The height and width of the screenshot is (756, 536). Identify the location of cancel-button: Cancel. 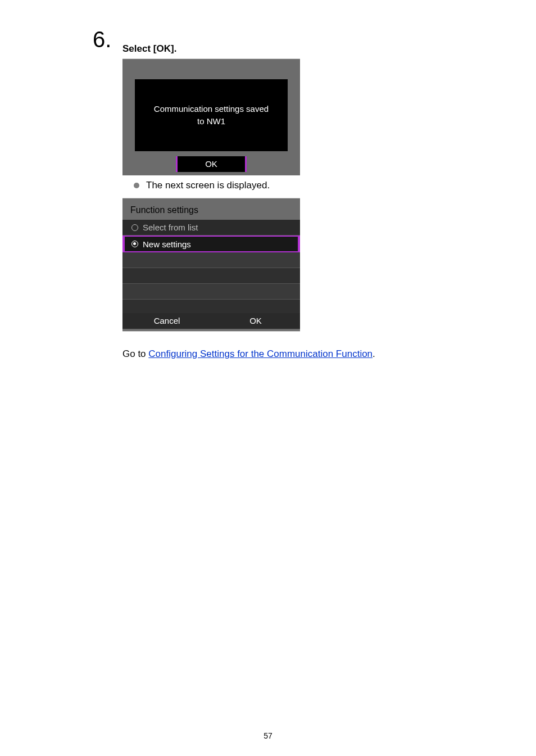
(167, 321).